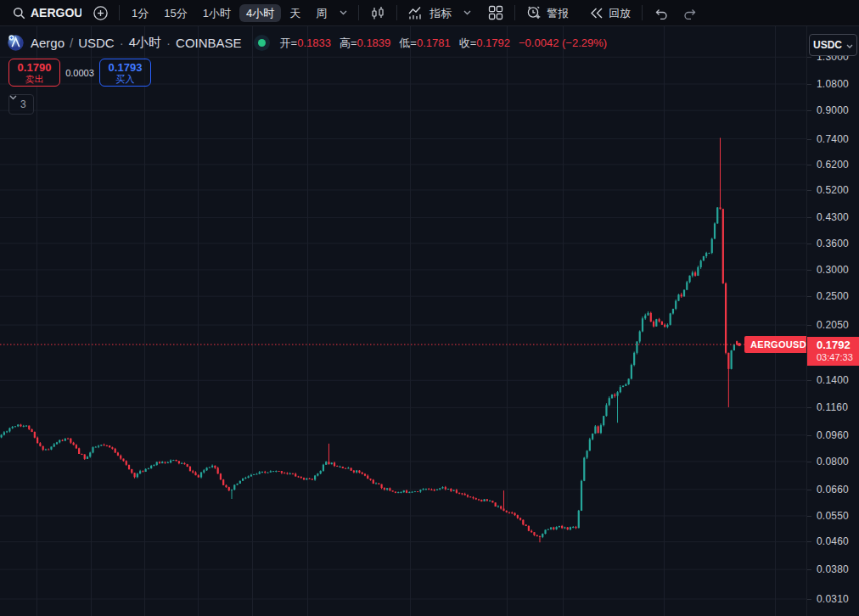 This screenshot has width=859, height=616. I want to click on undo-arrow-icon, so click(662, 14).